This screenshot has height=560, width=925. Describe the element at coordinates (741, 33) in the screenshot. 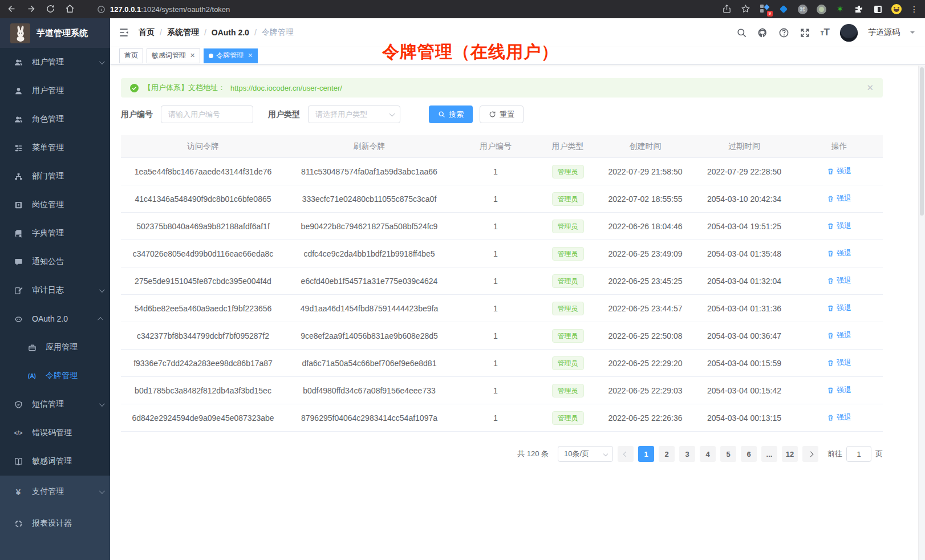

I see `search-icon` at that location.